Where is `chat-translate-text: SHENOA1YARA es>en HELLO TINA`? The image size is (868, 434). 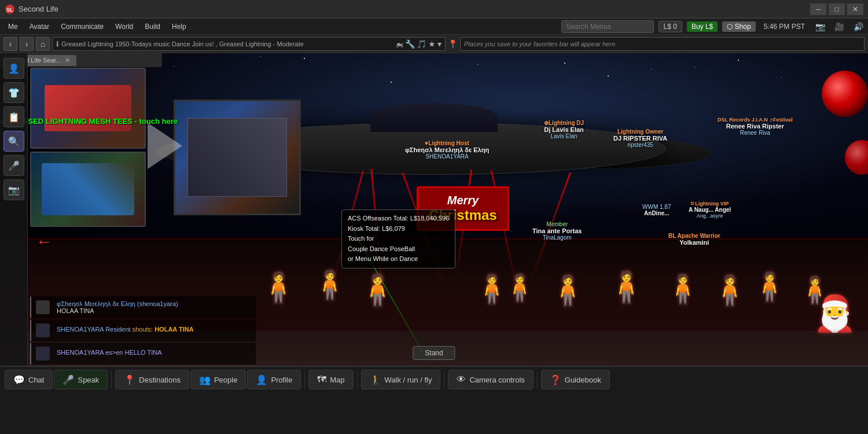
chat-translate-text: SHENOA1YARA es>en HELLO TINA is located at coordinates (109, 352).